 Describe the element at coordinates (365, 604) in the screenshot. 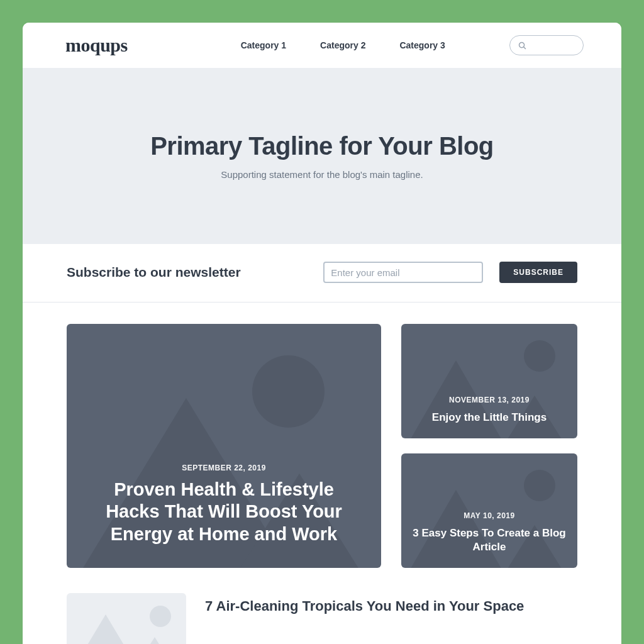

I see `post-title: 7 Air-Cleaning Tropicals You Need in You…` at that location.